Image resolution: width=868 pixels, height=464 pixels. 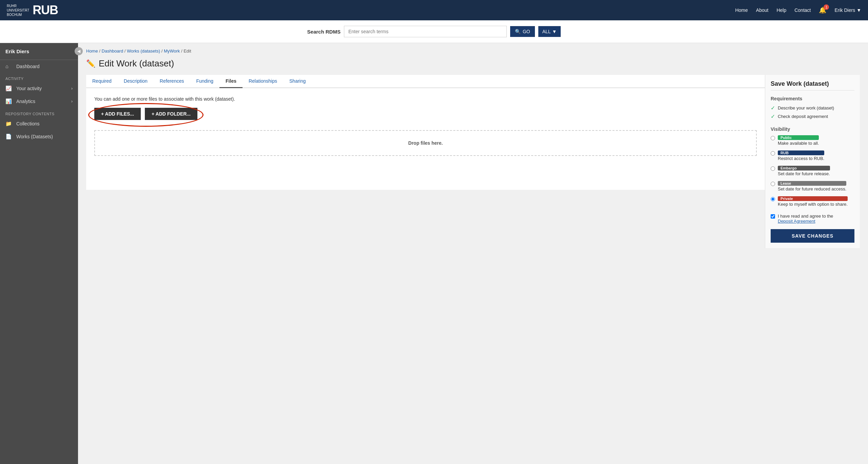 What do you see at coordinates (798, 143) in the screenshot?
I see `vis-desc-public: Make available to all.` at bounding box center [798, 143].